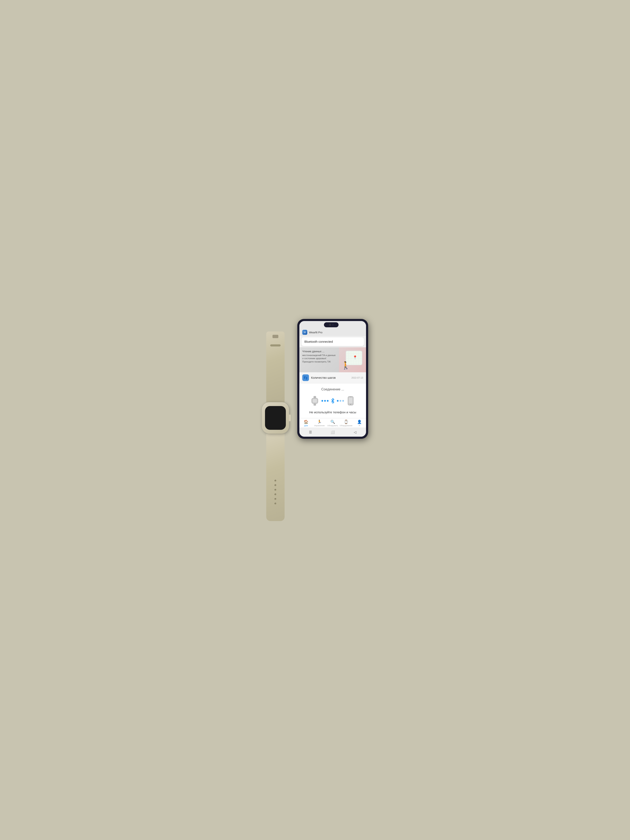 The image size is (630, 840). What do you see at coordinates (315, 420) in the screenshot?
I see `scene: W Wearfit Pro Bluetooth connected Чтение…` at bounding box center [315, 420].